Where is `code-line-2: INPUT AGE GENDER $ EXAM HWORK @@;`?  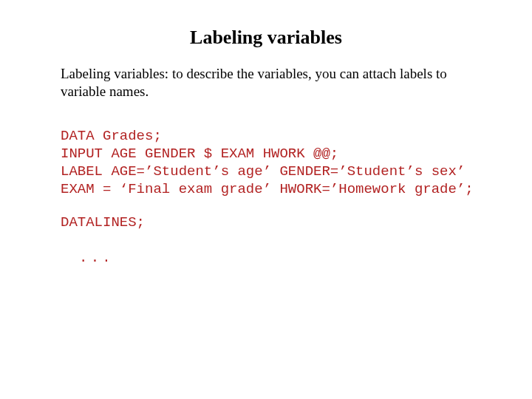
code-line-2: INPUT AGE GENDER $ EXAM HWORK @@; is located at coordinates (200, 154).